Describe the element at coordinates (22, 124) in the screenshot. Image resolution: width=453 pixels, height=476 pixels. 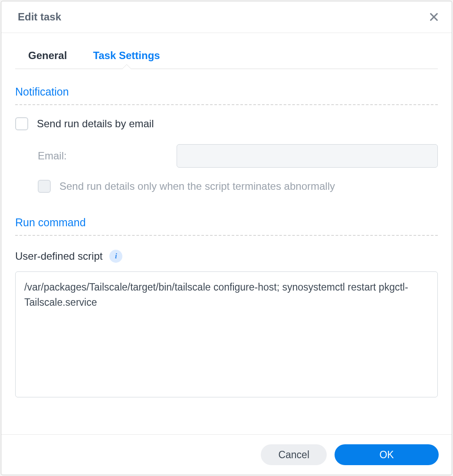
I see `send-details-checkbox` at that location.